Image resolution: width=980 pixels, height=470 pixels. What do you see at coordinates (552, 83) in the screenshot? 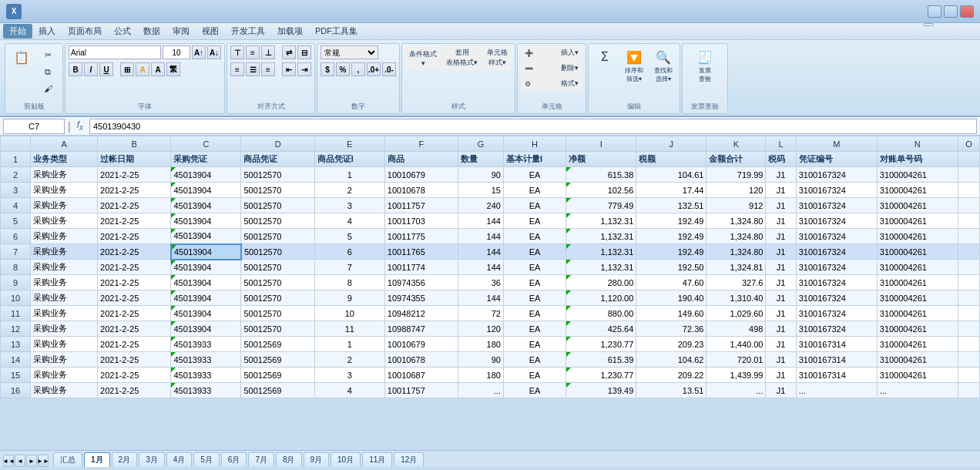
I see `format-button: ⚙ 格式▾` at bounding box center [552, 83].